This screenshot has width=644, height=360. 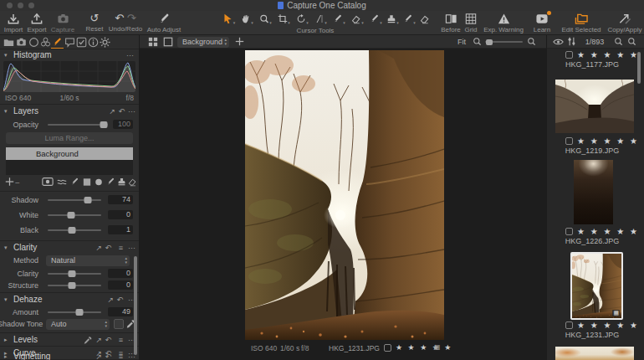 I want to click on left-panel-scrollbar, so click(x=135, y=306).